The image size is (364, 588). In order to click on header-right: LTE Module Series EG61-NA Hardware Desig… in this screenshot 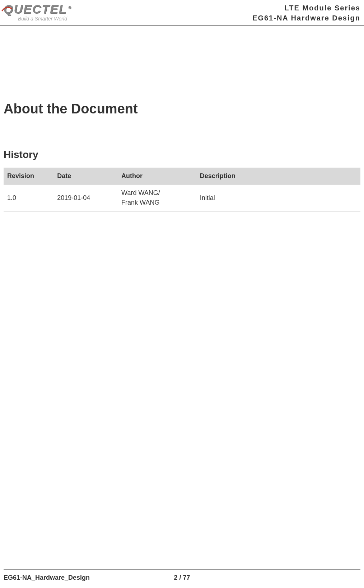, I will do `click(307, 13)`.